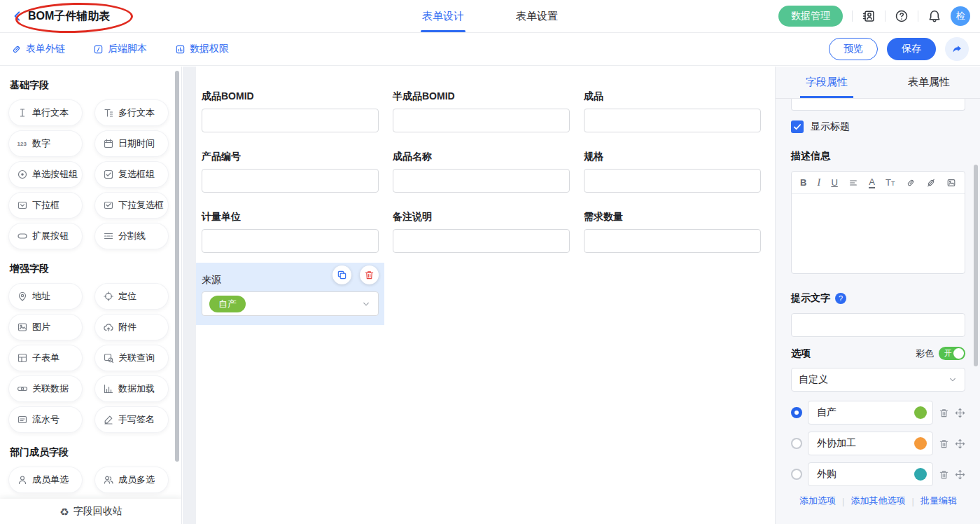 The height and width of the screenshot is (524, 980). Describe the element at coordinates (38, 49) in the screenshot. I see `toolbar-link-external-link: 表单外链` at that location.